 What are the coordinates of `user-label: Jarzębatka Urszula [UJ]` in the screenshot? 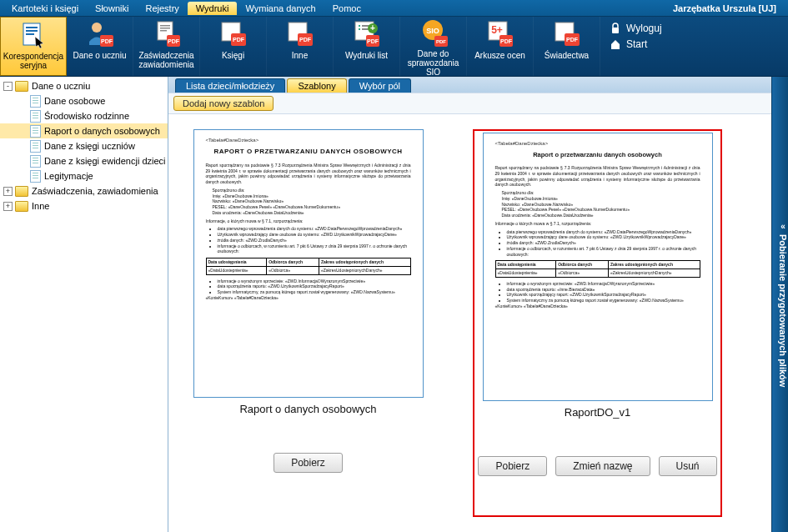 It's located at (729, 8).